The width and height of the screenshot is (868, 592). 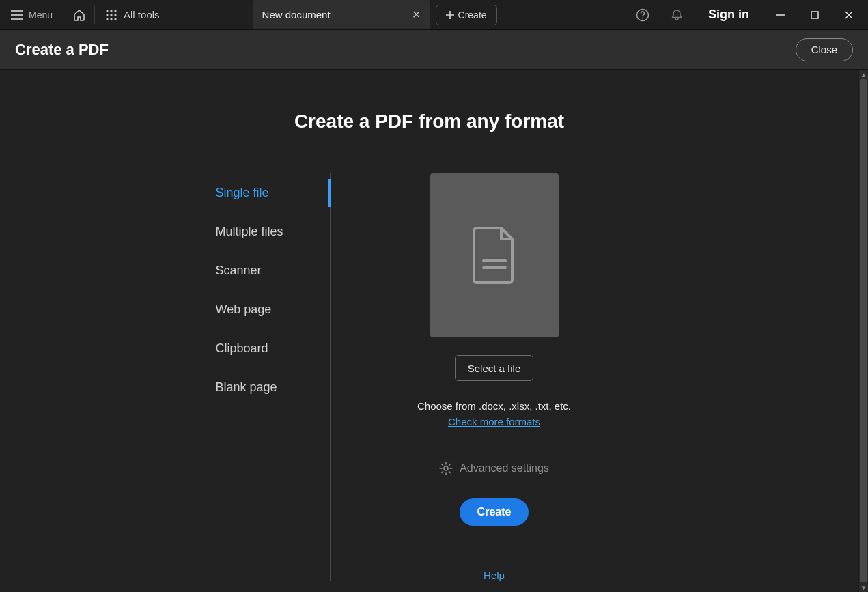 What do you see at coordinates (494, 255) in the screenshot?
I see `document-icon` at bounding box center [494, 255].